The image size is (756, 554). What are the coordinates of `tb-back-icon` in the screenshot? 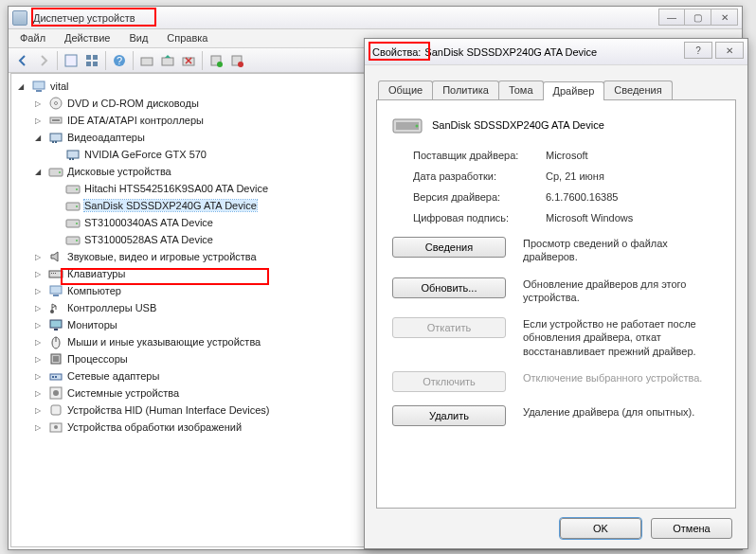 It's located at (23, 61).